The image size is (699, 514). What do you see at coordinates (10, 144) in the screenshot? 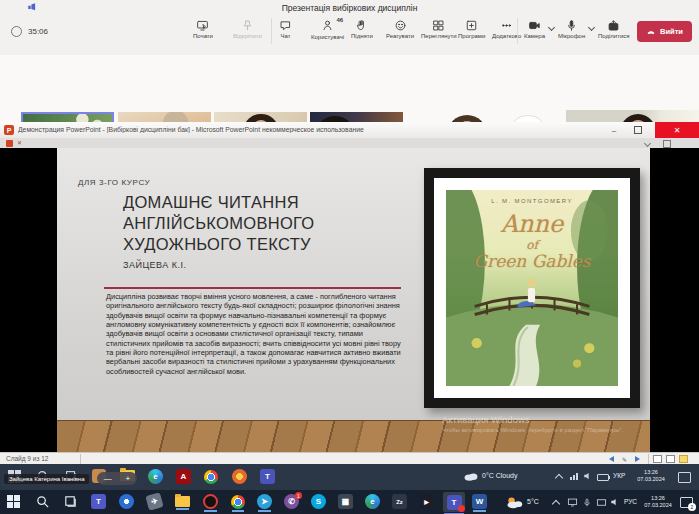
I see `slideshow-tab-icon` at bounding box center [10, 144].